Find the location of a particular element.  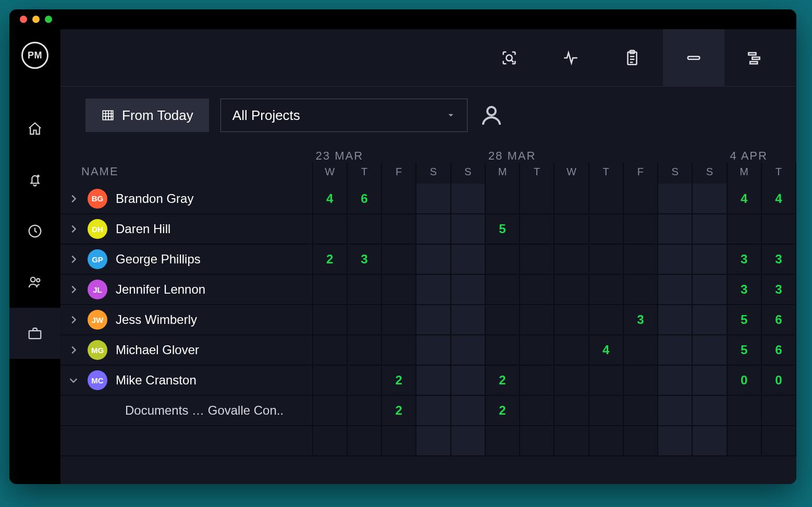

person-row-name: MC Mike Cranston is located at coordinates (187, 380).